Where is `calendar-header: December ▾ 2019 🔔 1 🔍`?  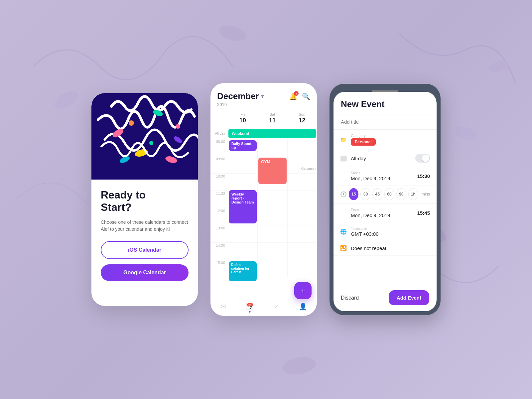
calendar-header: December ▾ 2019 🔔 1 🔍 is located at coordinates (264, 97).